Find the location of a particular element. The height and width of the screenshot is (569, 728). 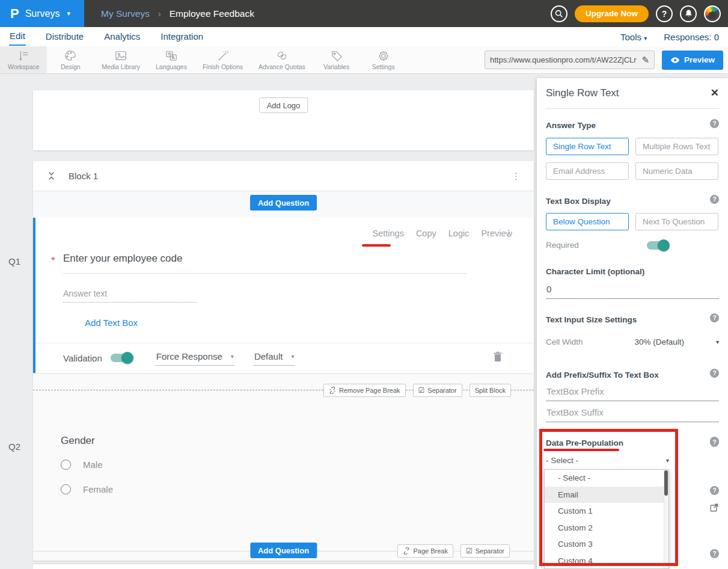

radio-label: Female is located at coordinates (98, 490).